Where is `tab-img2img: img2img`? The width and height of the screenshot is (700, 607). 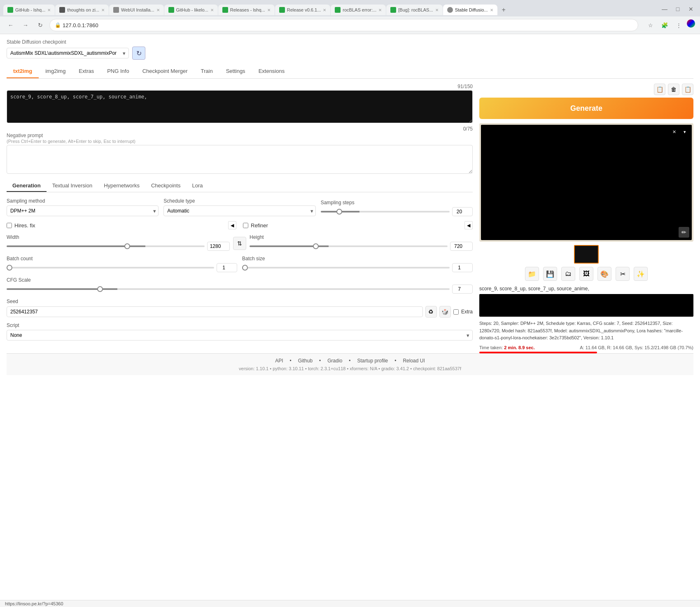
tab-img2img: img2img is located at coordinates (55, 72).